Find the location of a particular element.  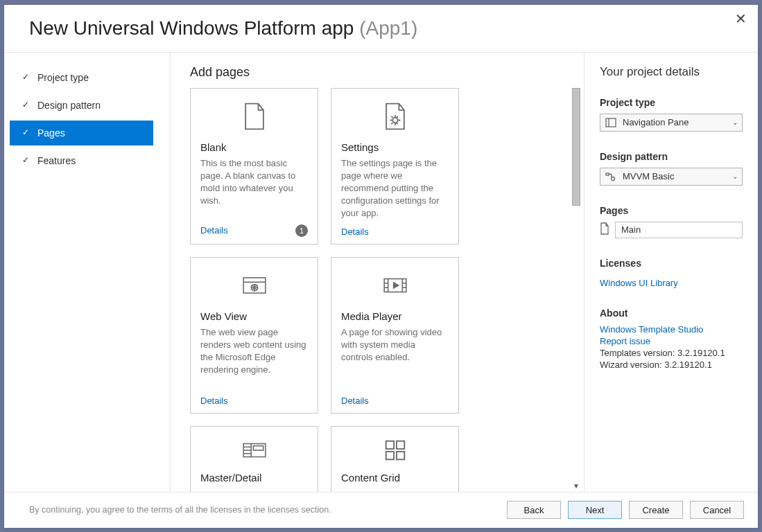

titlebar: ✕ New Universal Windows Platform app (Ap… is located at coordinates (381, 29).